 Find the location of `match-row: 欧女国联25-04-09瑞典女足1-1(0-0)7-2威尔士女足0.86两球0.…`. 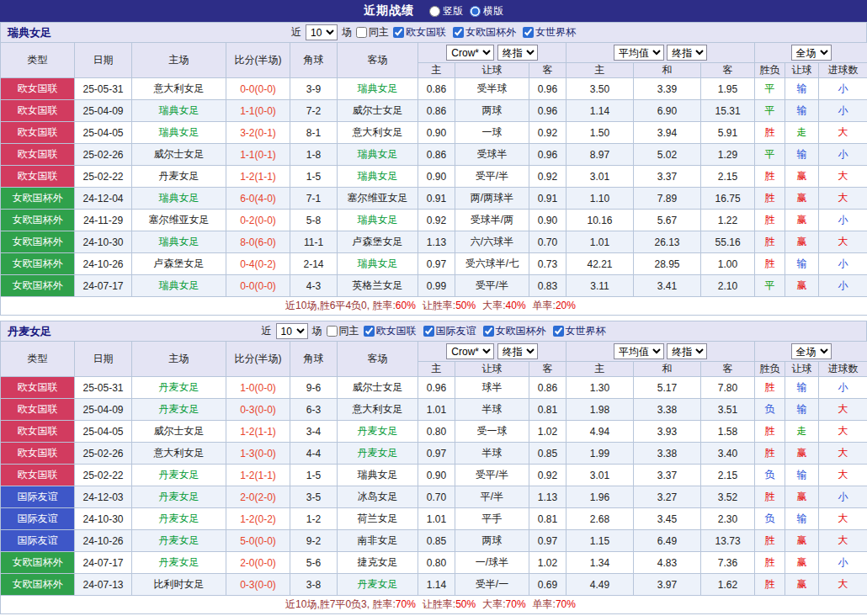

match-row: 欧女国联25-04-09瑞典女足1-1(0-0)7-2威尔士女足0.86两球0.… is located at coordinates (434, 111).